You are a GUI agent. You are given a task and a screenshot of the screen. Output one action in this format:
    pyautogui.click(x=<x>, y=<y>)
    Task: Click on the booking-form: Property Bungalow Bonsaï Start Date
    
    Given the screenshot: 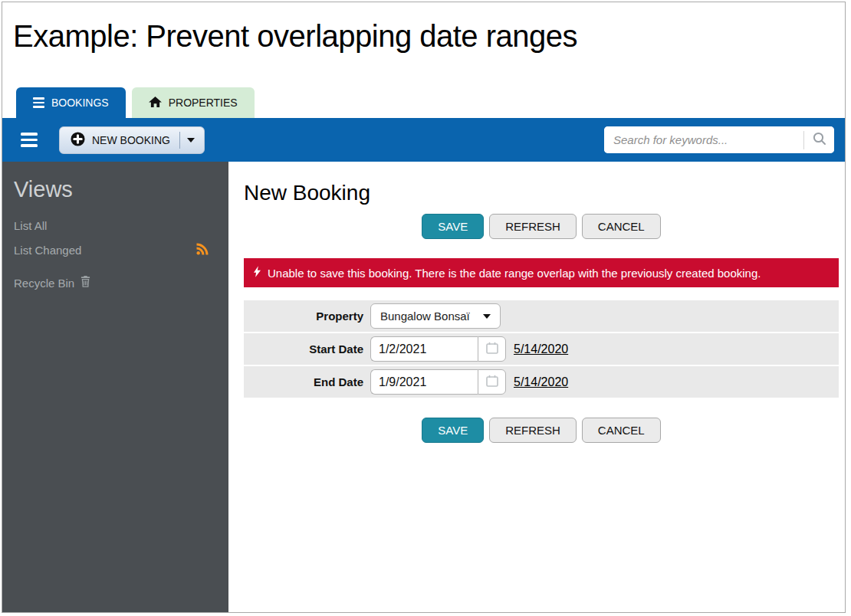 What is the action you would take?
    pyautogui.click(x=541, y=349)
    